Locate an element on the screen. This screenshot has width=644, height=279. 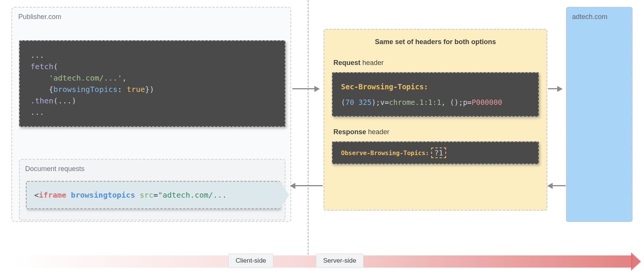
code-url: 'adtech.com/...' is located at coordinates (85, 78).